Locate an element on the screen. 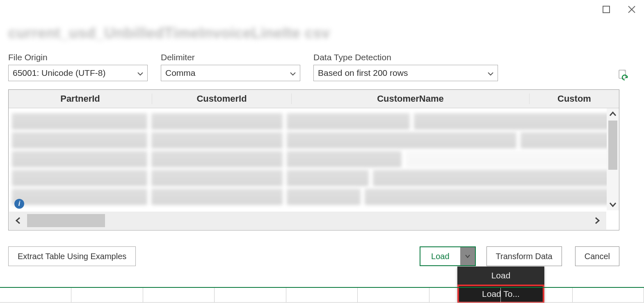  table-header-row: PartnerId CustomerId CustomerName Custom is located at coordinates (314, 99).